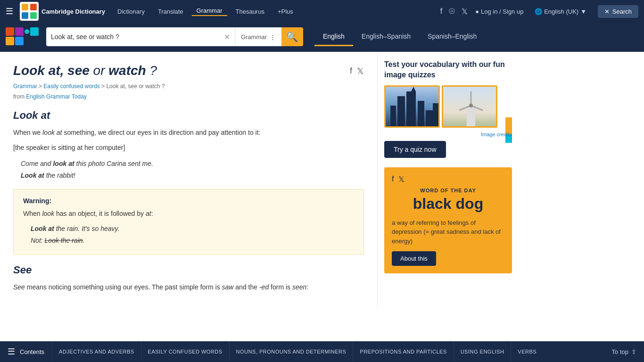  What do you see at coordinates (189, 270) in the screenshot?
I see `section-see-title: See` at bounding box center [189, 270].